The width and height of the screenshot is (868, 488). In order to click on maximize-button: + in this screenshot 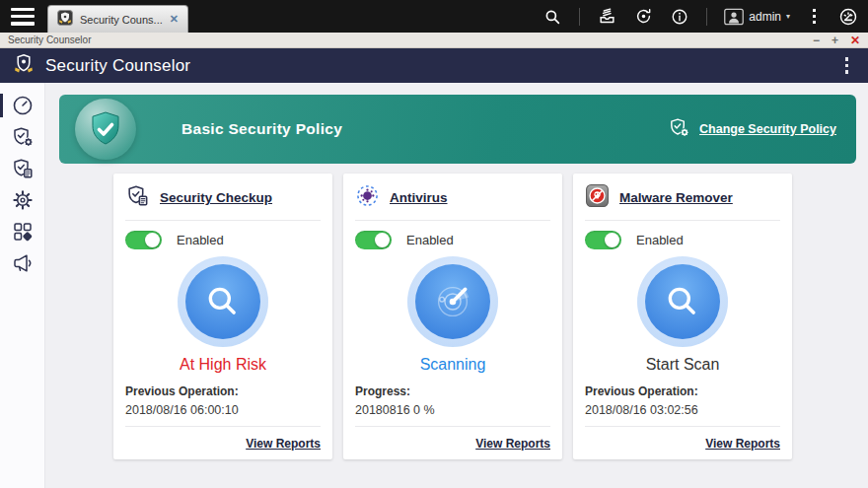, I will do `click(834, 40)`.